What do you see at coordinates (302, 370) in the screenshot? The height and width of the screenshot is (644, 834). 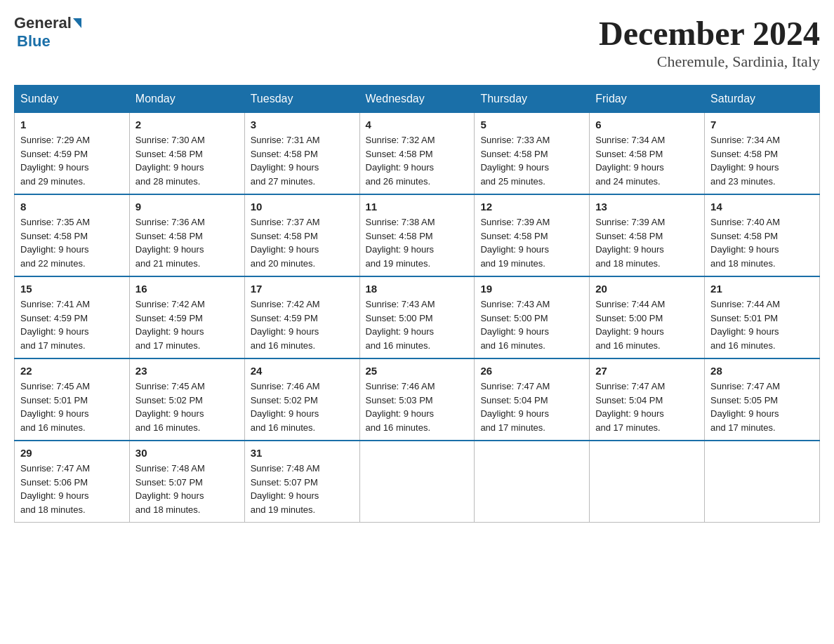 I see `day-number: 24` at bounding box center [302, 370].